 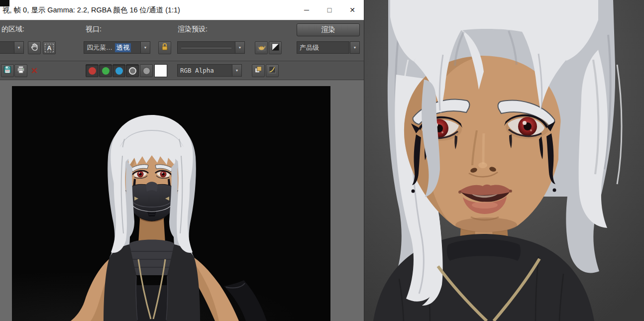 I want to click on render-area-dropdown: ▼, so click(x=12, y=48).